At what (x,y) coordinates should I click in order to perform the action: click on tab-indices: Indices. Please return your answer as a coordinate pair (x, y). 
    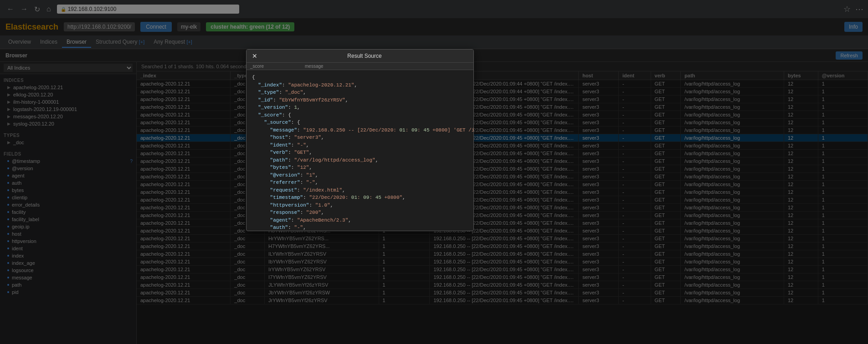
    Looking at the image, I should click on (49, 42).